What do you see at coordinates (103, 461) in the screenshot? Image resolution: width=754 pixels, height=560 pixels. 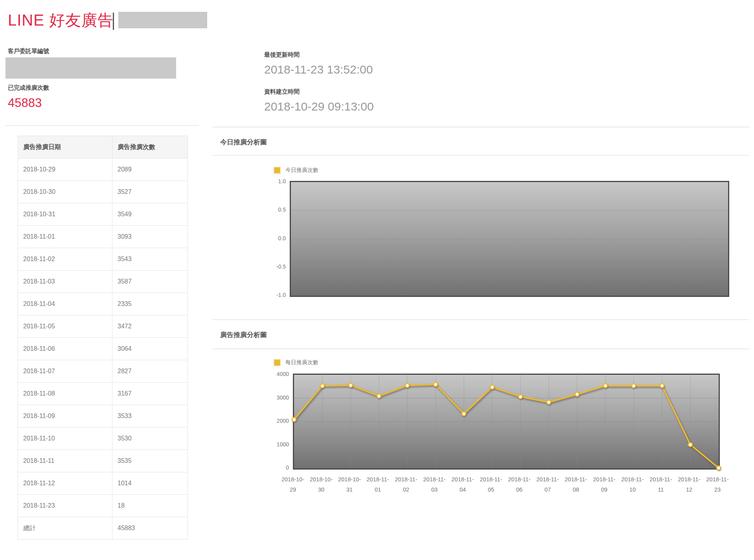 I see `table-row: 2018-11-113535` at bounding box center [103, 461].